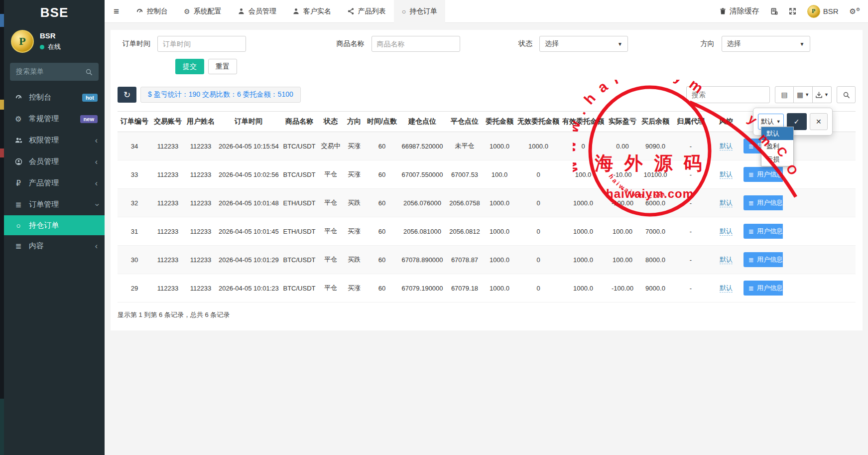 The height and width of the screenshot is (455, 868). Describe the element at coordinates (331, 260) in the screenshot. I see `status-cell: 平仓` at that location.